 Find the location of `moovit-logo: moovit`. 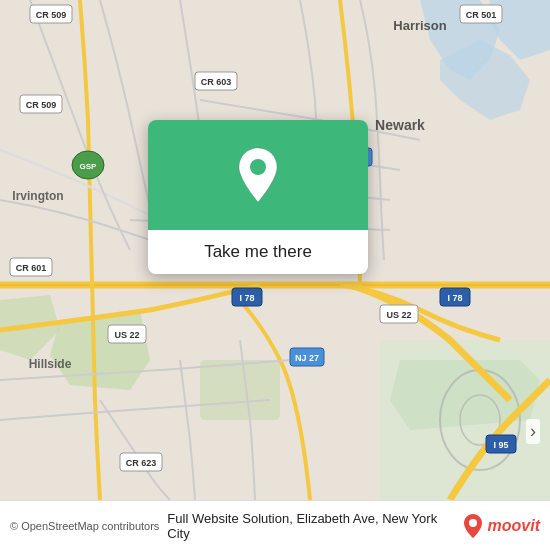

moovit-logo: moovit is located at coordinates (501, 526).